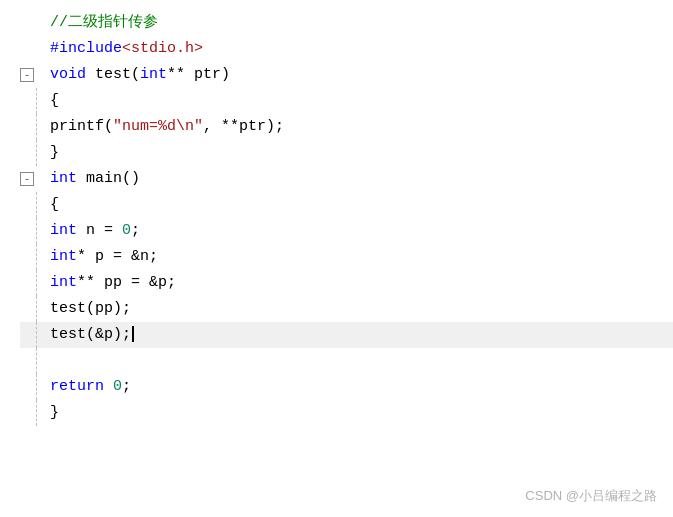  What do you see at coordinates (346, 205) in the screenshot?
I see `code-line-8: {` at bounding box center [346, 205].